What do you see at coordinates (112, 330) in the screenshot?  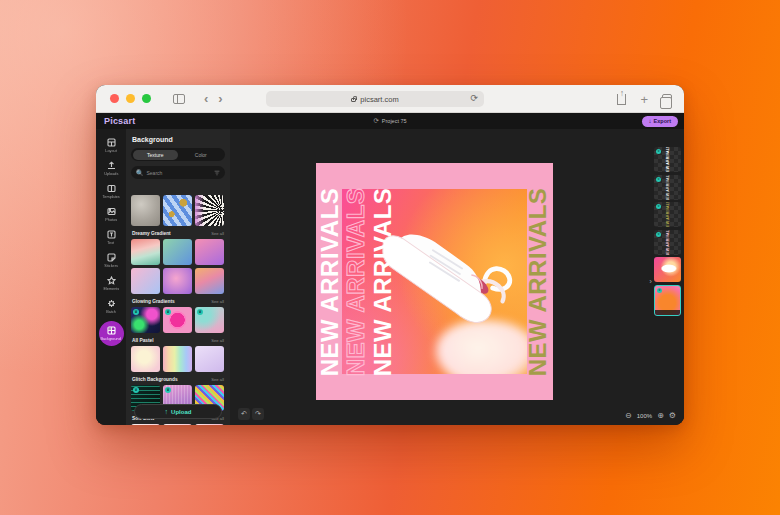 I see `background-icon` at bounding box center [112, 330].